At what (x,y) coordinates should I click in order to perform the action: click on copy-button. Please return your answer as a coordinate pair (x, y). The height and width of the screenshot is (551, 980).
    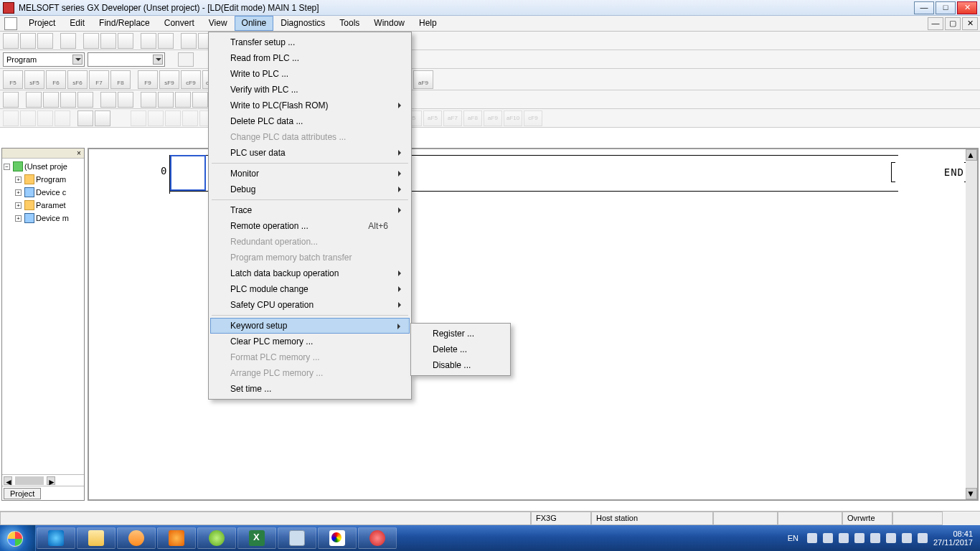
    Looking at the image, I should click on (108, 41).